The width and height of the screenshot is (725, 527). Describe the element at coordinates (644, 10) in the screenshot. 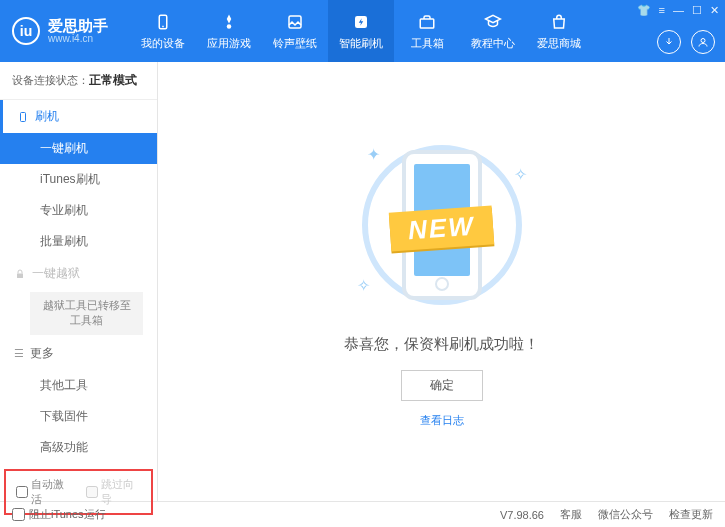

I see `shirt-icon: 👕` at that location.